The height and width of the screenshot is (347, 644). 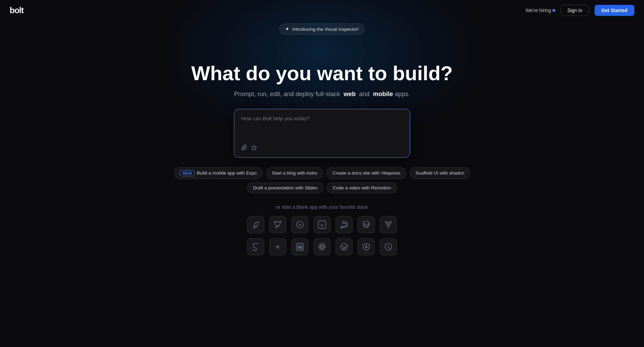 I want to click on gatsby-icon, so click(x=344, y=247).